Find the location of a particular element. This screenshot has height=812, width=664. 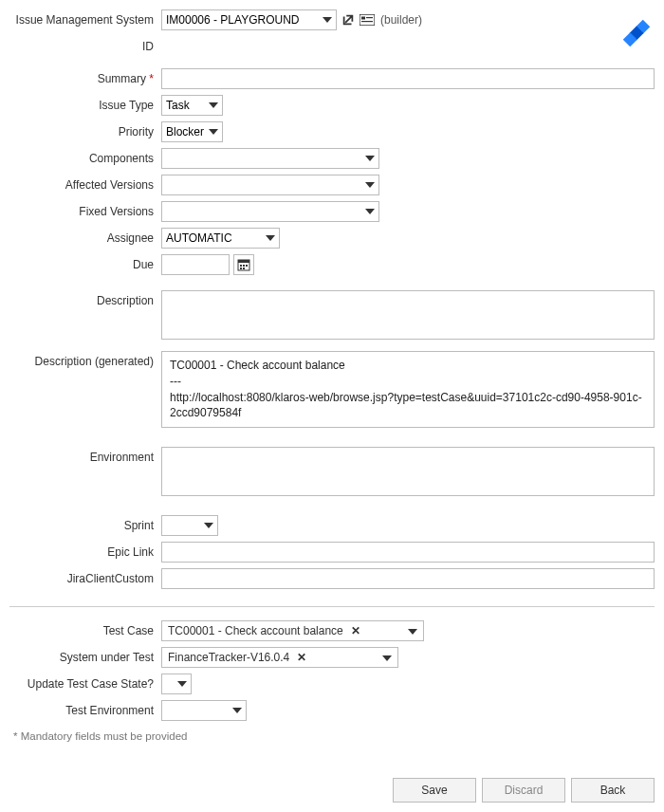

ims-select: IM00006 - PLAYGROUND is located at coordinates (249, 20).